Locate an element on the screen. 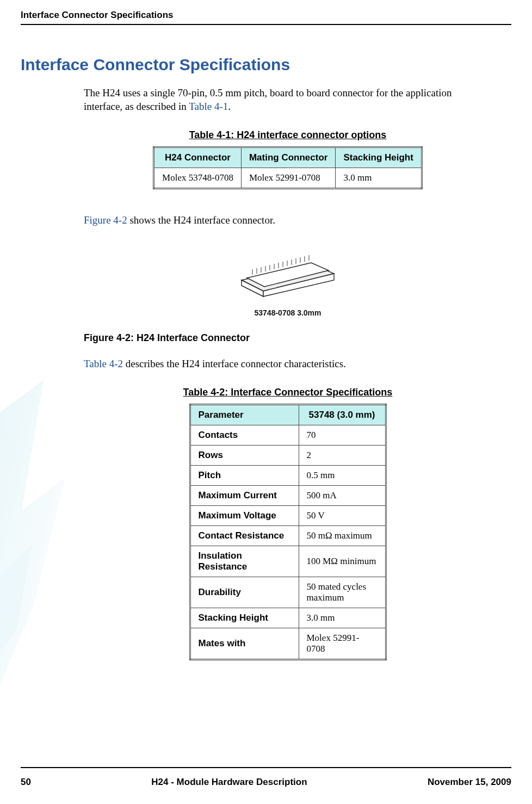 The height and width of the screenshot is (804, 532). figure-4-2-block: 53748-0708 3.0mm is located at coordinates (288, 280).